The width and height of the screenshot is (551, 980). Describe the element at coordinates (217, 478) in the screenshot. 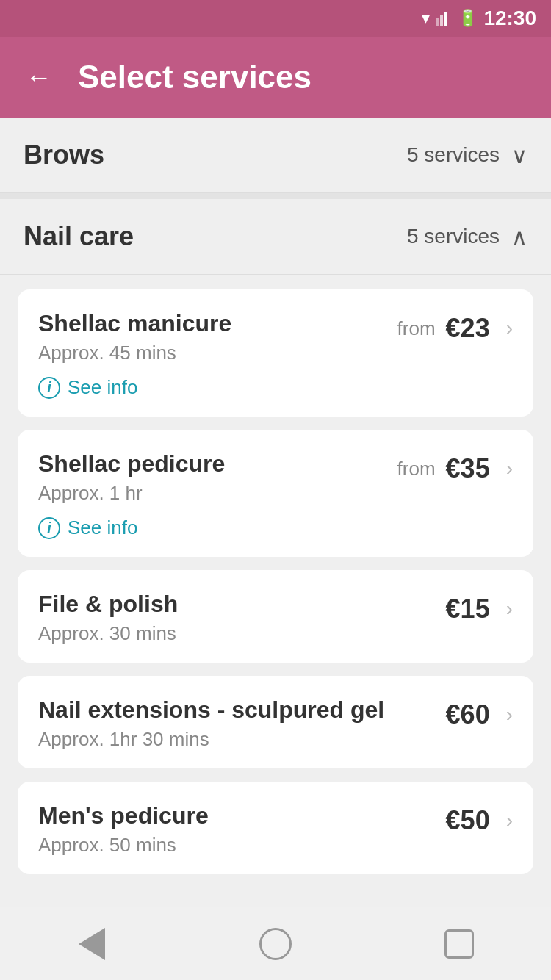

I see `service-info: Shellac pedicure Approx. 1 hr` at that location.